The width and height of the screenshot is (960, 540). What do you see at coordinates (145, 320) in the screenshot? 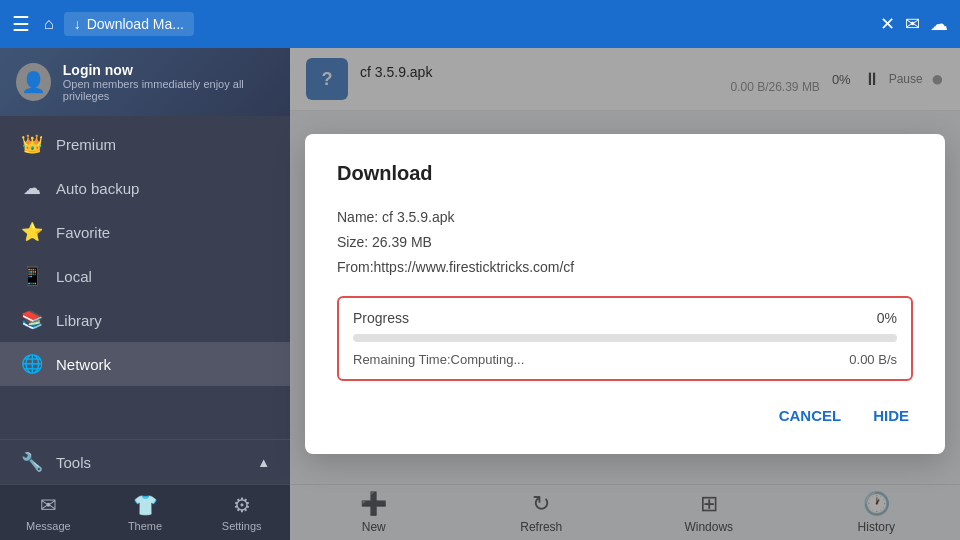
I see `sidebar-item-library: 📚 Library` at bounding box center [145, 320].